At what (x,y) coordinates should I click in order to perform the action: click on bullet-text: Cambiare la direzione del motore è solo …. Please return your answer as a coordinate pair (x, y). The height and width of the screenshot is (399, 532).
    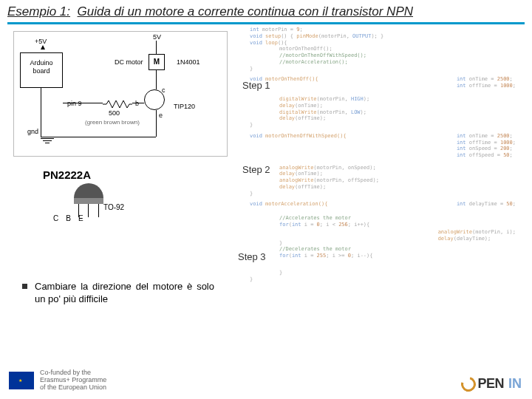
    Looking at the image, I should click on (124, 293).